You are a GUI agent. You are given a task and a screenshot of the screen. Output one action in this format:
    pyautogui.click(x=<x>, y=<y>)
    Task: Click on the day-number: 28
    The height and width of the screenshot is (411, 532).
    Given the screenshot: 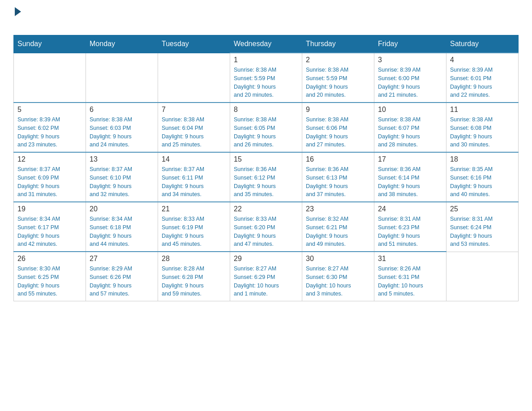 What is the action you would take?
    pyautogui.click(x=194, y=259)
    